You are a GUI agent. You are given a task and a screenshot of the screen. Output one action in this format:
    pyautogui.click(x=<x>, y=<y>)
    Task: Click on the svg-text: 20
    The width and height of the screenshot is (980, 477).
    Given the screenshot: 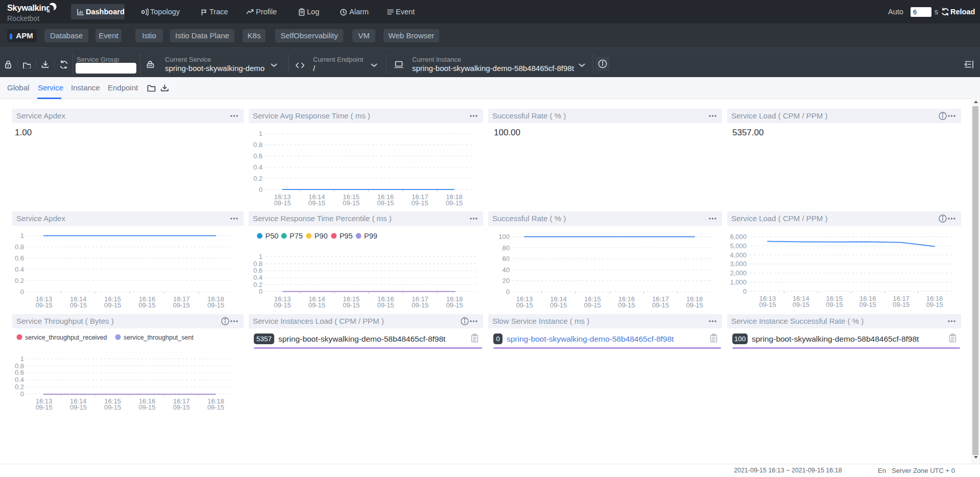 What is the action you would take?
    pyautogui.click(x=506, y=281)
    